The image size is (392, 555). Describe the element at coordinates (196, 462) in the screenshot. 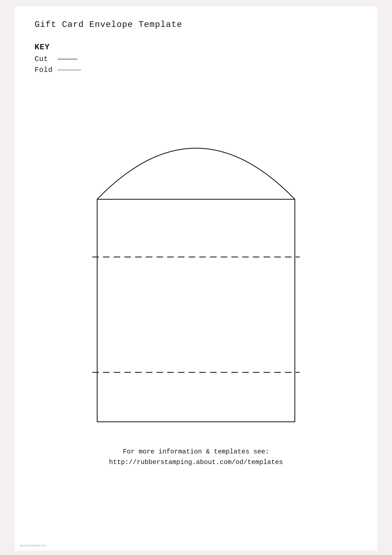

I see `footer-line2: http://rubberstamping.about.com/od/templ…` at that location.